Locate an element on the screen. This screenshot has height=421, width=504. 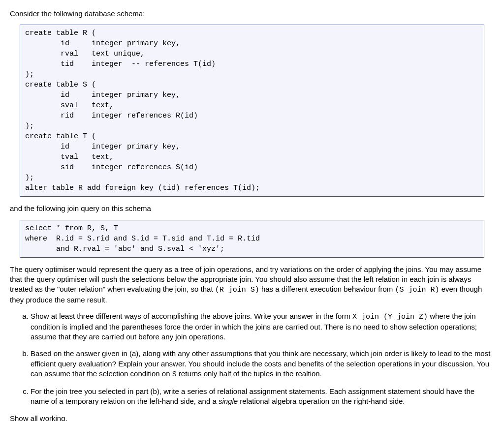
qc-italic: single is located at coordinates (228, 401).